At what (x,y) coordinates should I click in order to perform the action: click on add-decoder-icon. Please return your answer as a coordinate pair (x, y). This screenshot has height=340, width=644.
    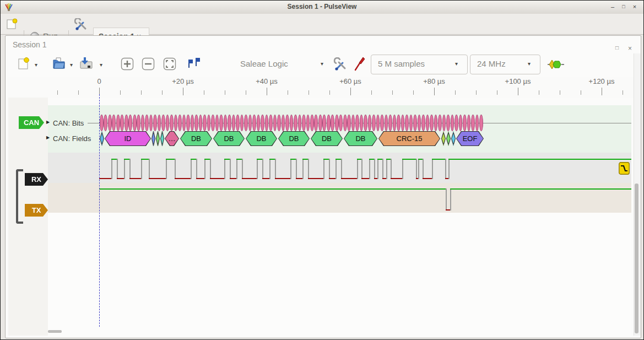
    Looking at the image, I should click on (556, 64).